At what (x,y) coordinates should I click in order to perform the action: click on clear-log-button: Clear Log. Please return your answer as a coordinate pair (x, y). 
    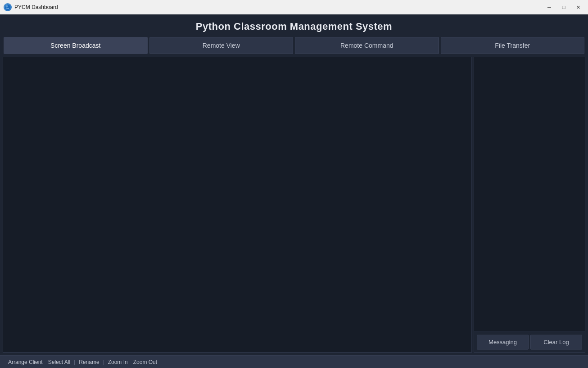
    Looking at the image, I should click on (556, 342).